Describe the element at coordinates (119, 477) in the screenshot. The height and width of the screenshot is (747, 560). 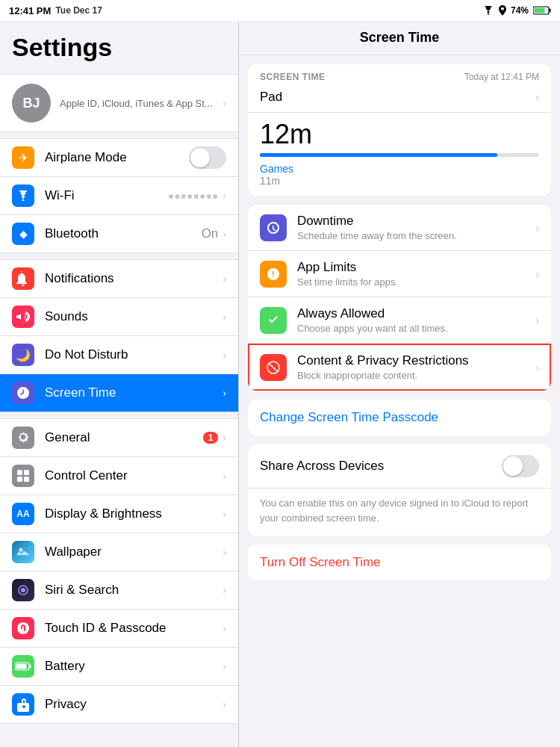
I see `sidebar-item-controlcenter: Control Center ›` at that location.